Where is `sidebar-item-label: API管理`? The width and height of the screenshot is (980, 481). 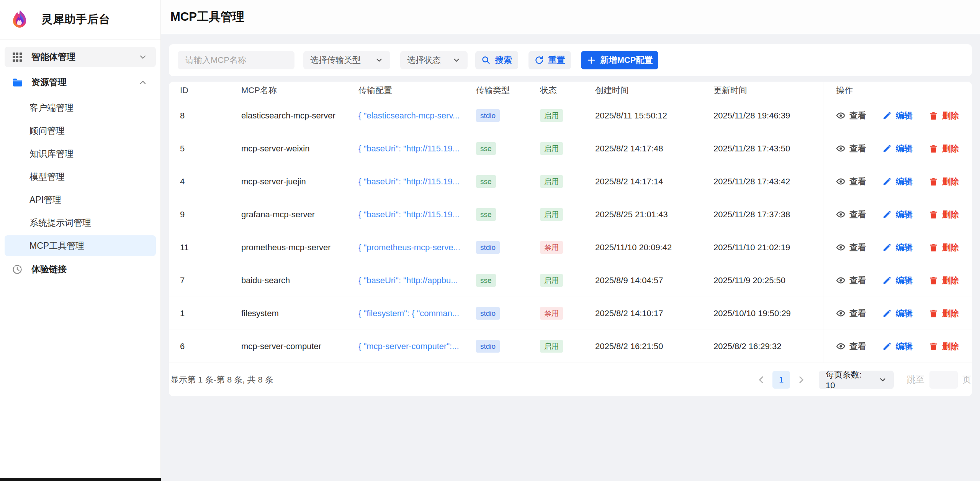
sidebar-item-label: API管理 is located at coordinates (45, 200).